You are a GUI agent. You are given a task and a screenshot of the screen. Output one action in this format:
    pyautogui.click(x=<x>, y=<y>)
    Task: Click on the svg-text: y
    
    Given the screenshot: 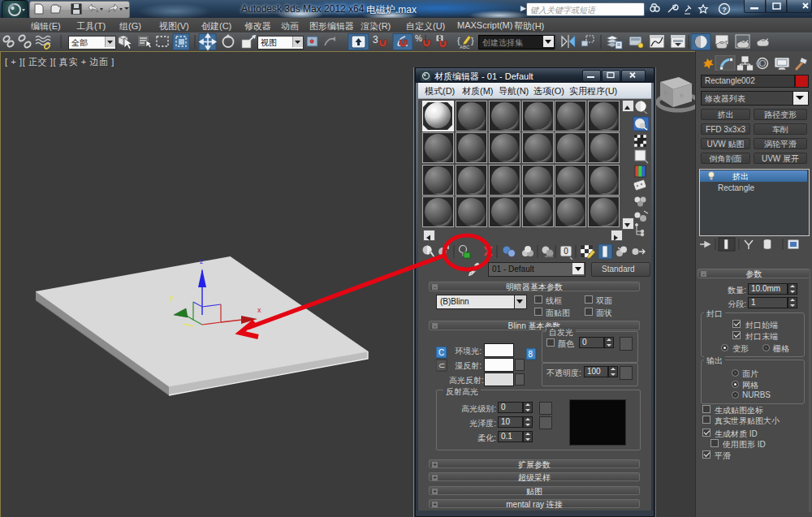 What is the action you would take?
    pyautogui.click(x=172, y=298)
    